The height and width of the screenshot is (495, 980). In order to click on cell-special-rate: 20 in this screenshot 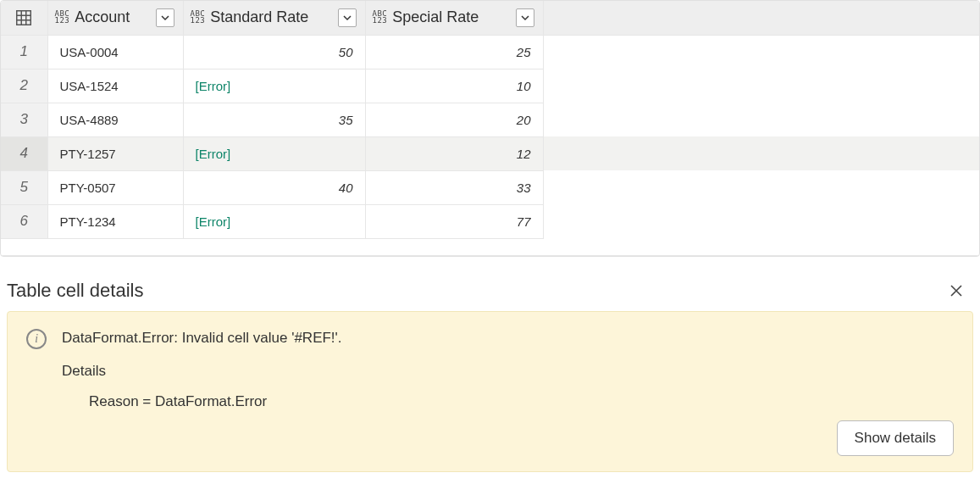, I will do `click(454, 120)`.